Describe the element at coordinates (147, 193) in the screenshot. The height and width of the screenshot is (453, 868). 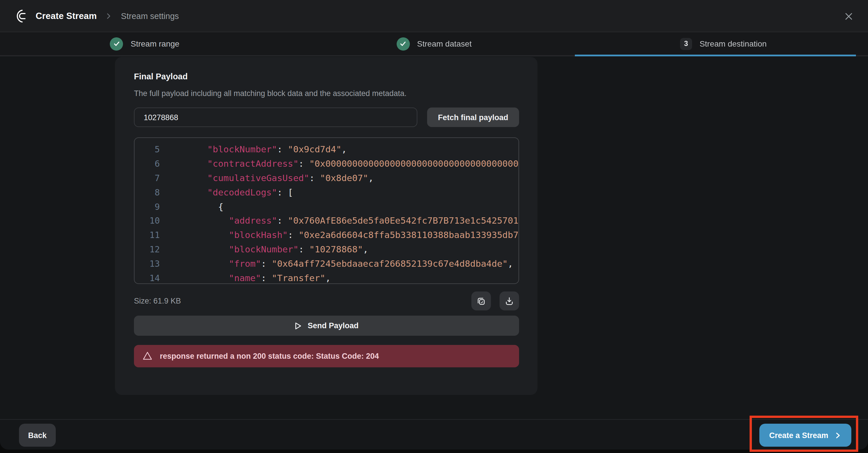
I see `line-number: 8` at that location.